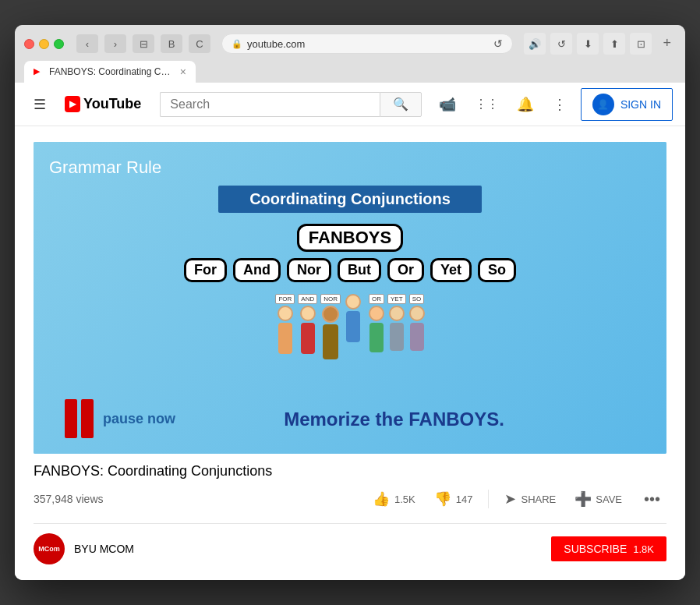  I want to click on fanboy-but: But, so click(359, 270).